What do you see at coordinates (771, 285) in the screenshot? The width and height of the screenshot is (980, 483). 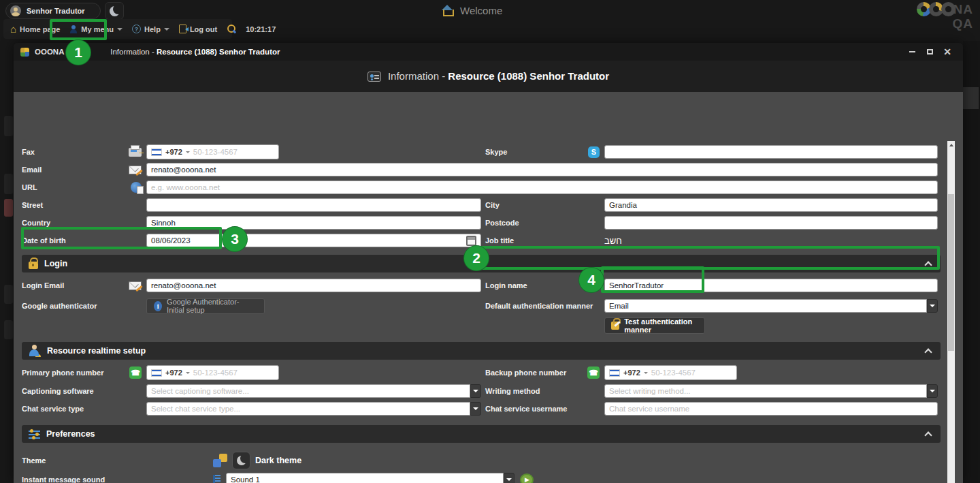 I see `login-name-input` at bounding box center [771, 285].